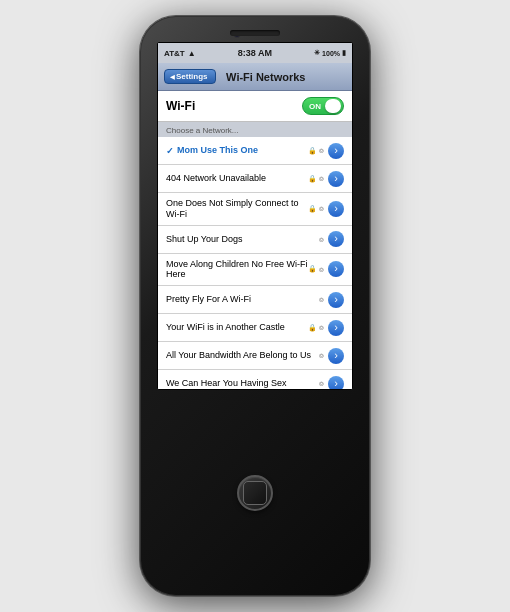 The height and width of the screenshot is (612, 510). I want to click on network-row: ✓ Mom Use This One 🔒⌾, so click(255, 151).